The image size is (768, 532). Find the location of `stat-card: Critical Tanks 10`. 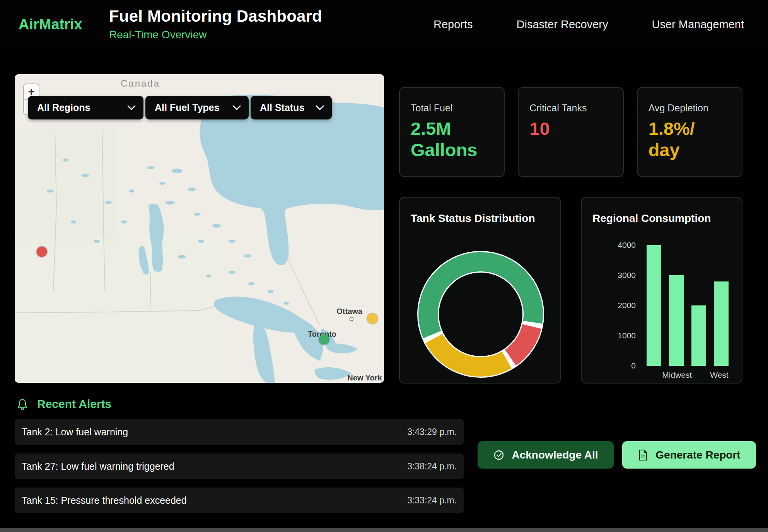

stat-card: Critical Tanks 10 is located at coordinates (571, 132).